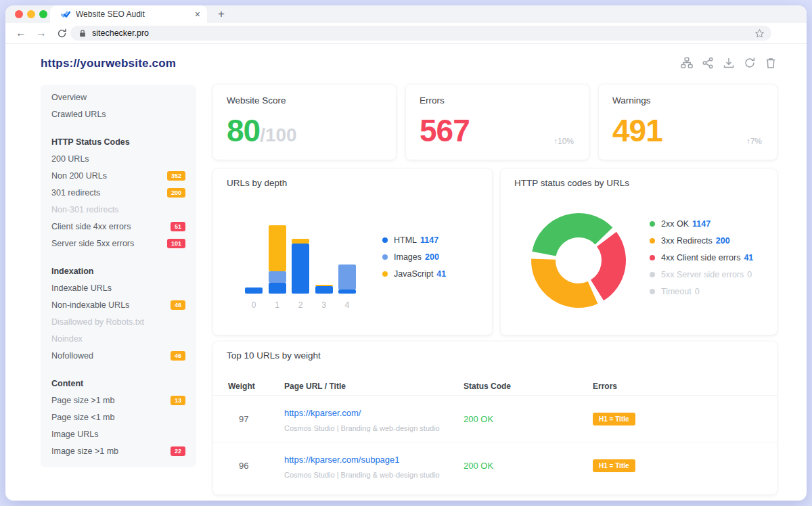 This screenshot has height=506, width=812. Describe the element at coordinates (118, 244) in the screenshot. I see `sidebar-item-server-side-5xx-errors: Server side 5xx errors101` at that location.